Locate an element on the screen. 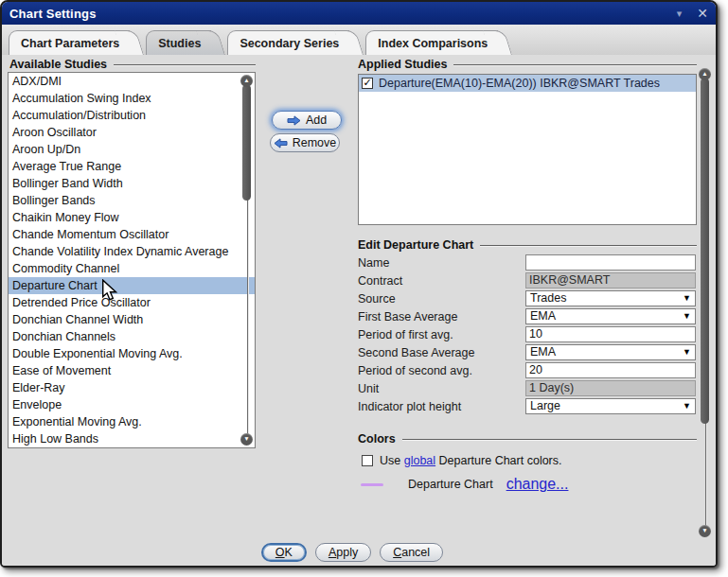 The width and height of the screenshot is (728, 577). study-list-item: Envelope is located at coordinates (132, 405).